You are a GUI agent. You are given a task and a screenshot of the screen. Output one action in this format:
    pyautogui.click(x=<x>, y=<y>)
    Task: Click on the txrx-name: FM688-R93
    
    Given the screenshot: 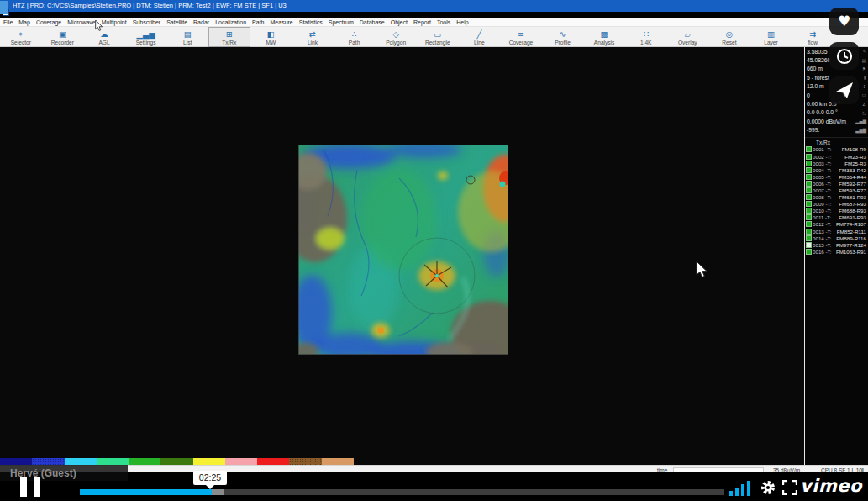 What is the action you would take?
    pyautogui.click(x=850, y=210)
    